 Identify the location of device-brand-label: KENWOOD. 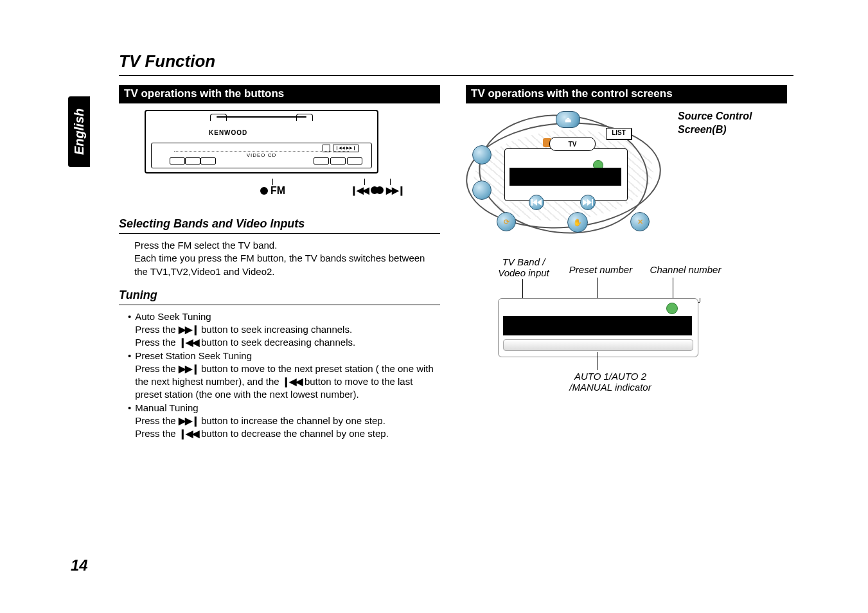
(228, 132).